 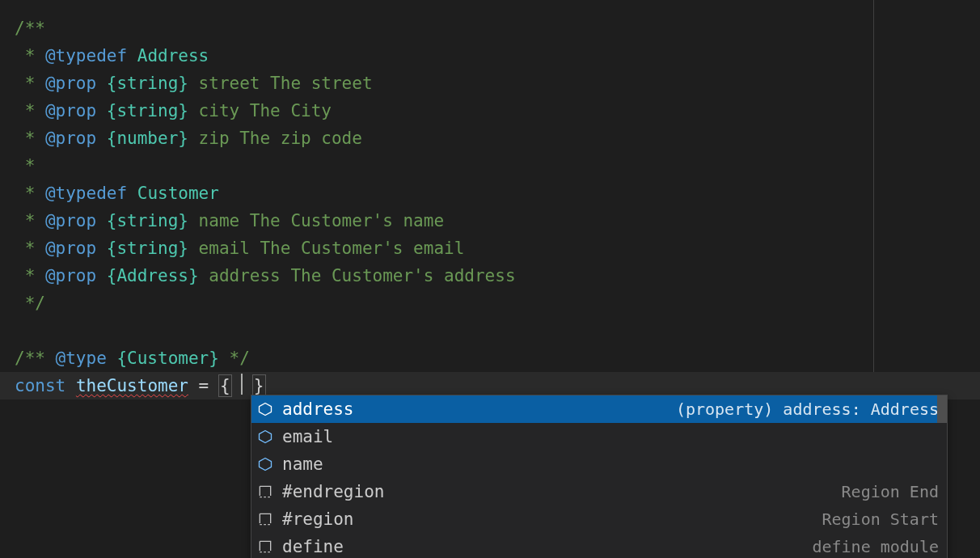 I want to click on code-line: * @prop {string} street The street, so click(x=497, y=83).